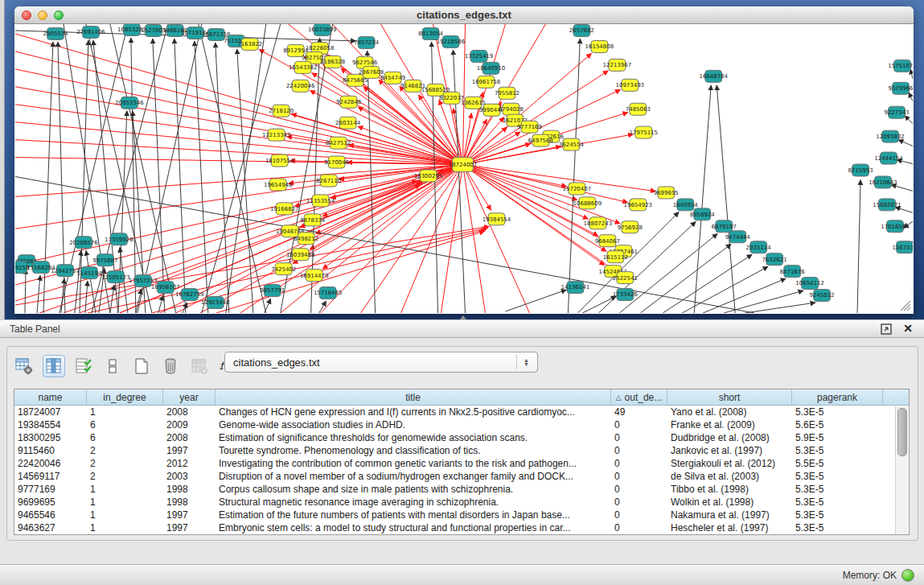 The width and height of the screenshot is (924, 585). I want to click on network-node: 9699695, so click(666, 193).